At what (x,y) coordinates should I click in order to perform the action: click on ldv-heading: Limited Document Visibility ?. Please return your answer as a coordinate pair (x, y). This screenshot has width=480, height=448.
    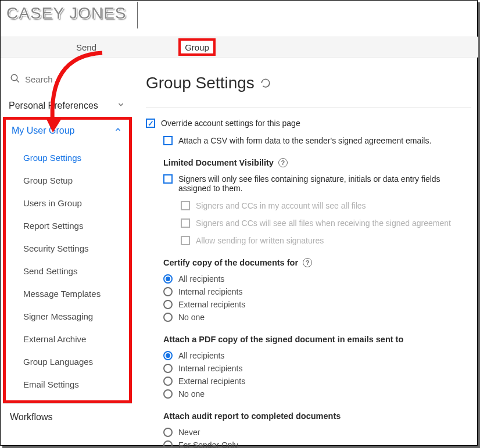
    Looking at the image, I should click on (317, 163).